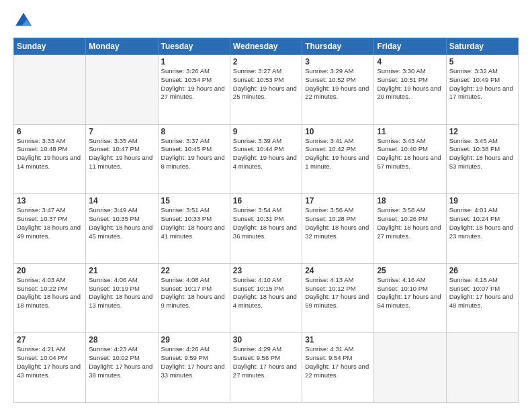 This screenshot has width=532, height=411. What do you see at coordinates (338, 154) in the screenshot?
I see `day-info: Sunrise: 3:41 AM Sunset: 10:42 PM Daylig…` at bounding box center [338, 154].